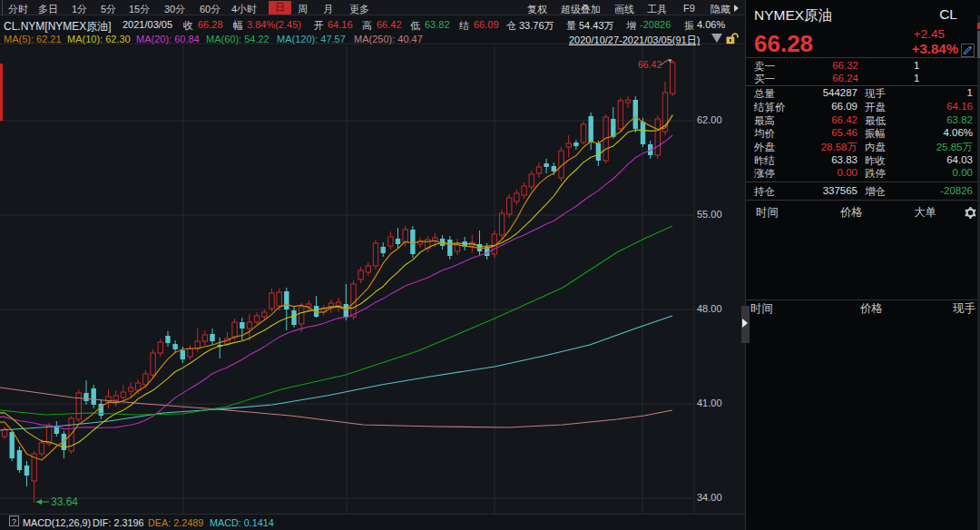 This screenshot has height=530, width=980. What do you see at coordinates (650, 64) in the screenshot?
I see `svg-text: 66.42` at bounding box center [650, 64].